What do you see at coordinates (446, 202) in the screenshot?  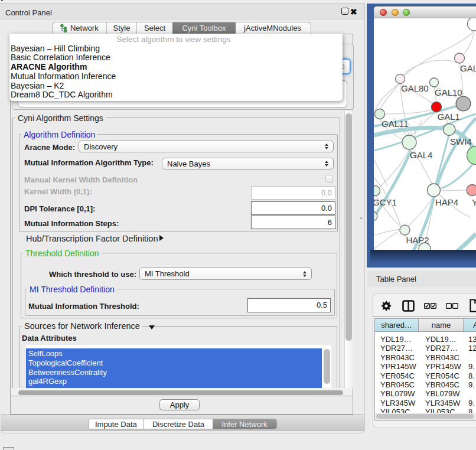 I see `svg-text: HAP4` at bounding box center [446, 202].